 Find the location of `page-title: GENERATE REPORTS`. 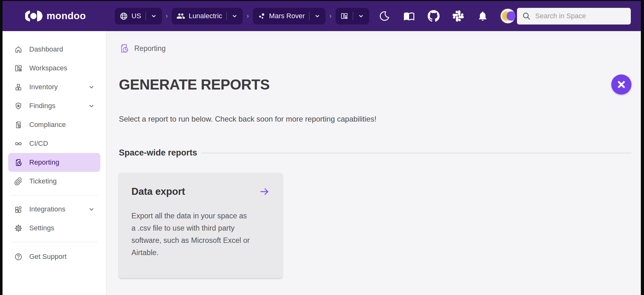

page-title: GENERATE REPORTS is located at coordinates (194, 85).